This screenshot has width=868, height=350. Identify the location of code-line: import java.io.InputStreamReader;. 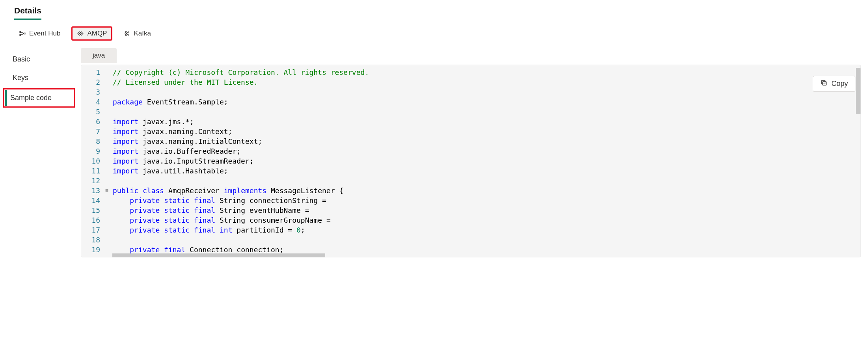
(486, 161).